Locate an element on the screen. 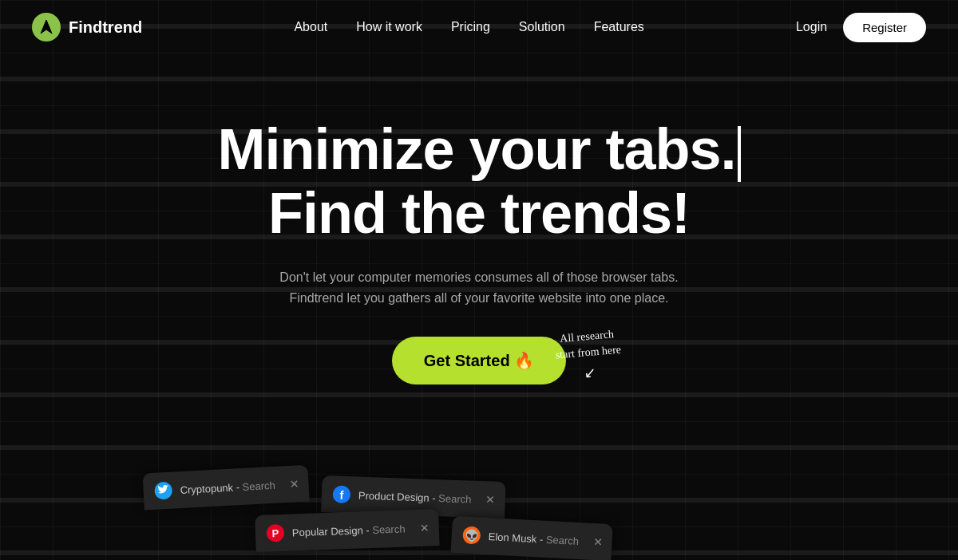 The width and height of the screenshot is (958, 560). logo: Findtrend is located at coordinates (87, 27).